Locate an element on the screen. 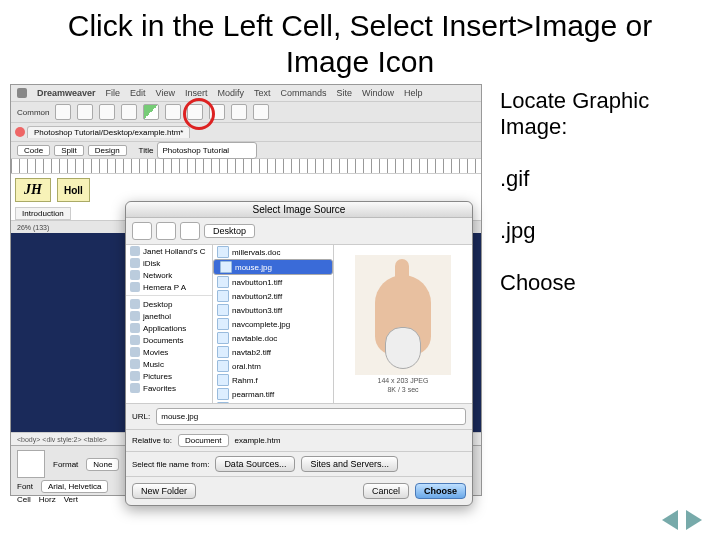 This screenshot has height=540, width=720. source-network: Network is located at coordinates (169, 275).